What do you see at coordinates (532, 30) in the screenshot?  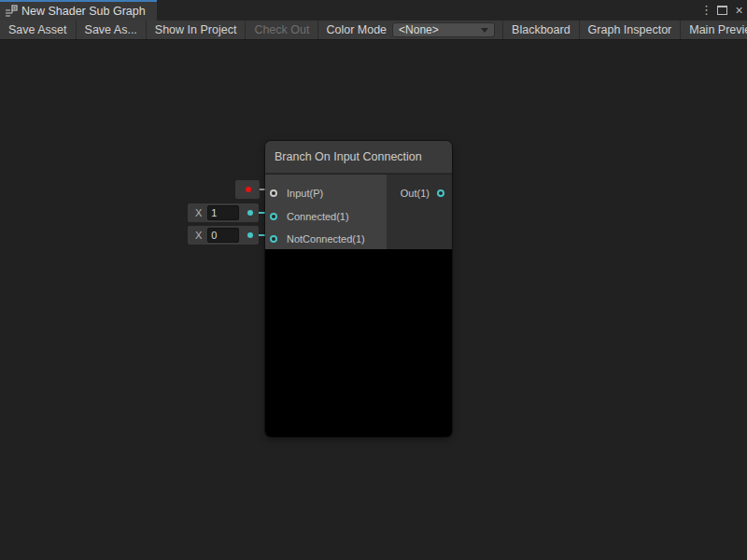 I see `toolbar-right-group: Color Mode <None> Blackboard Graph Inspe…` at bounding box center [532, 30].